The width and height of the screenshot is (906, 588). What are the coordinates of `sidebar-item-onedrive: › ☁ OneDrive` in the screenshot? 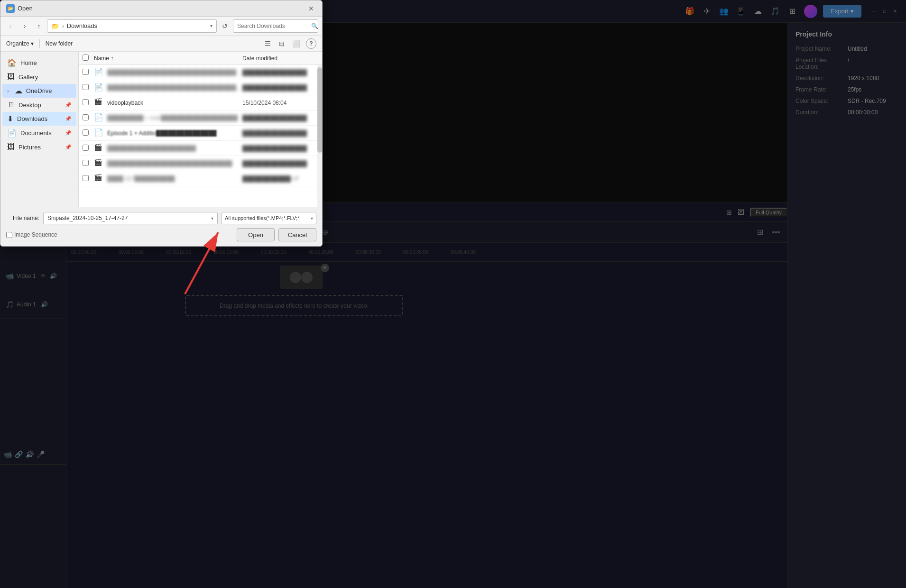 It's located at (39, 91).